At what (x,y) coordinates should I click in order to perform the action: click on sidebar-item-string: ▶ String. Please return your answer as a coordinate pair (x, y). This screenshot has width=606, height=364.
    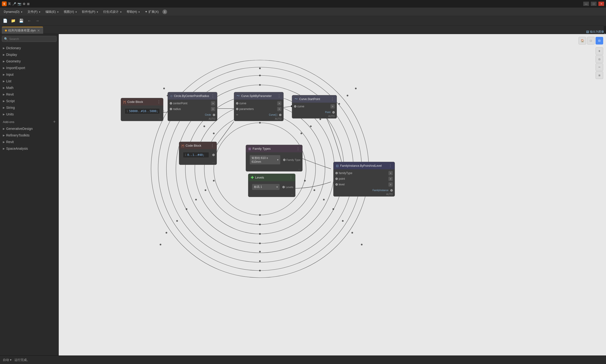
    Looking at the image, I should click on (29, 107).